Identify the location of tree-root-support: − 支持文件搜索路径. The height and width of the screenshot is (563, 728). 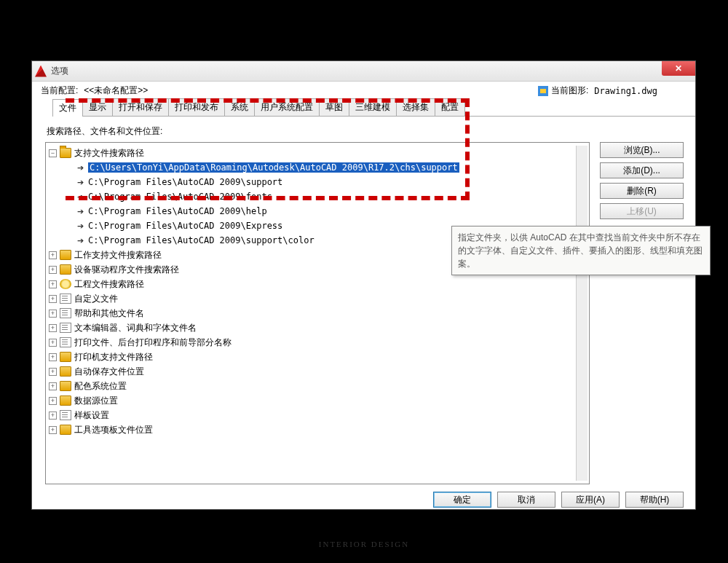
(312, 153).